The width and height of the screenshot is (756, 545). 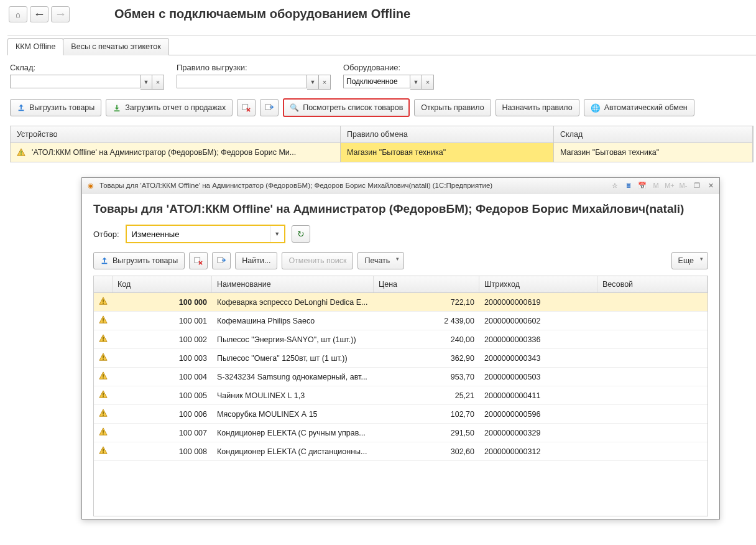 What do you see at coordinates (400, 452) in the screenshot?
I see `product-row: 100 008Кондиционер ELEKTA (С дистанционн…` at bounding box center [400, 452].